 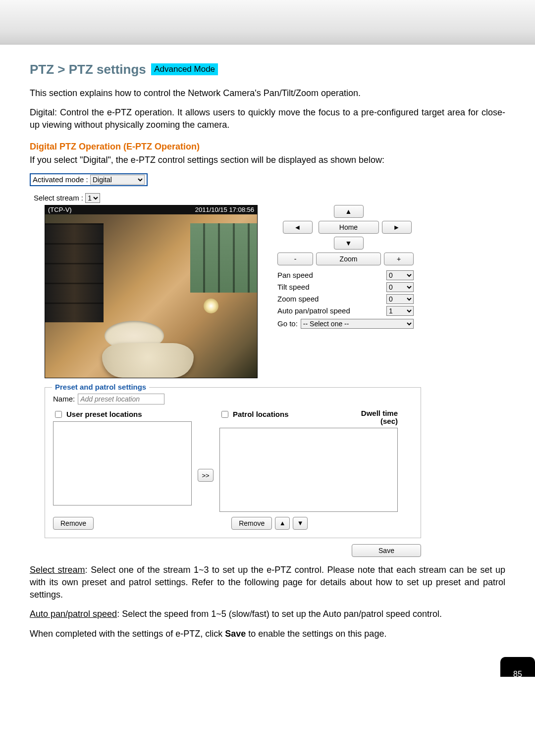 What do you see at coordinates (400, 311) in the screenshot?
I see `auto-speed-select: 1` at bounding box center [400, 311].